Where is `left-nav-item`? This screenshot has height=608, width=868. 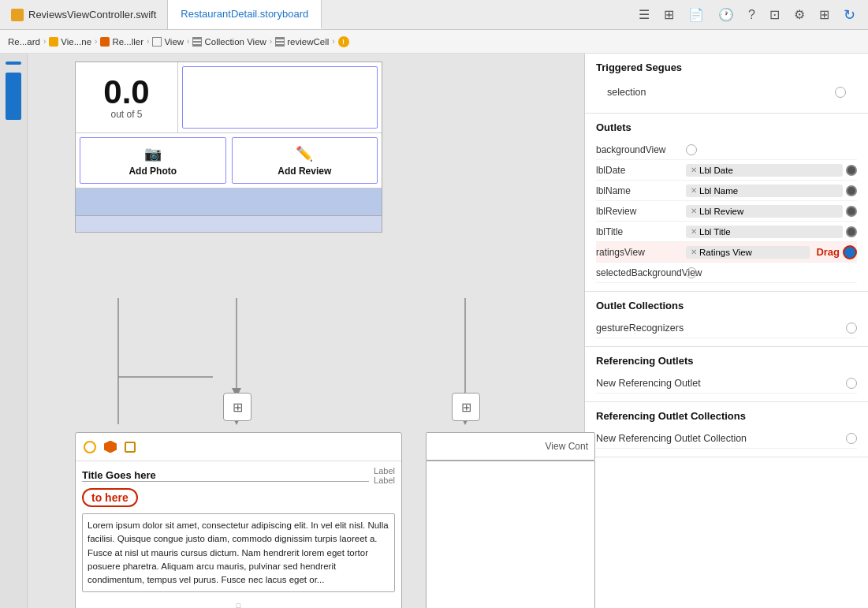
left-nav-item is located at coordinates (13, 96).